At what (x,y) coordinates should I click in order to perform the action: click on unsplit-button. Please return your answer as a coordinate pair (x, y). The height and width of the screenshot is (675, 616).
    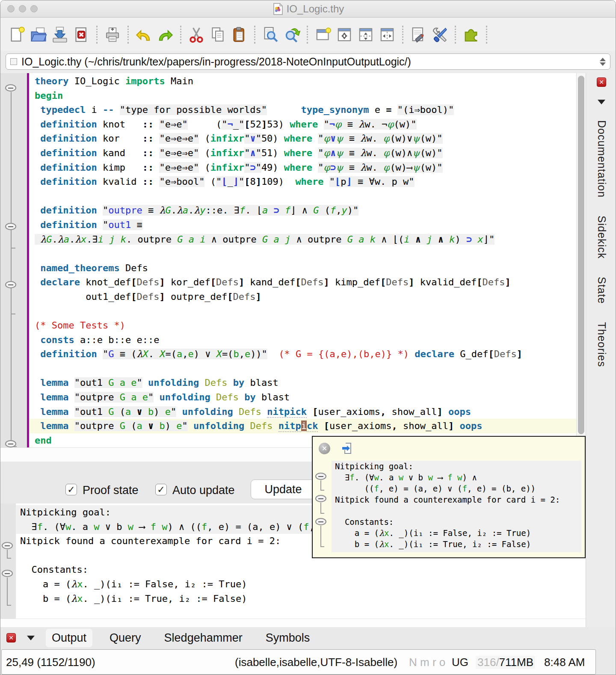
    Looking at the image, I should click on (344, 35).